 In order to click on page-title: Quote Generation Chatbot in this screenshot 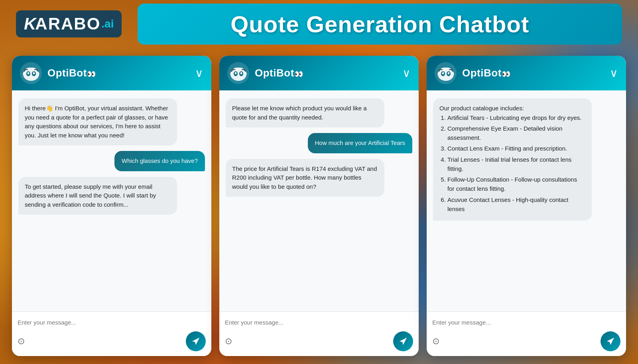, I will do `click(380, 24)`.